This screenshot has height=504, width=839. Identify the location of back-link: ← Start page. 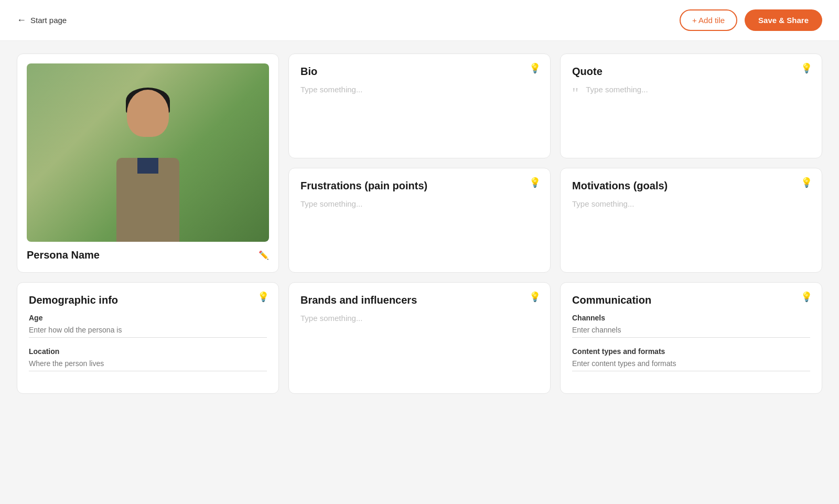
(42, 20).